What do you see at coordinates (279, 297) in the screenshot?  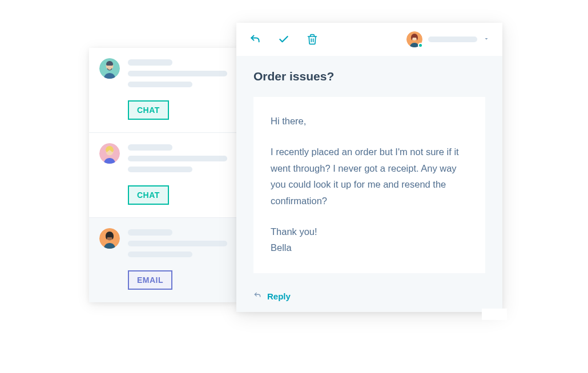 I see `reply-label: Reply` at bounding box center [279, 297].